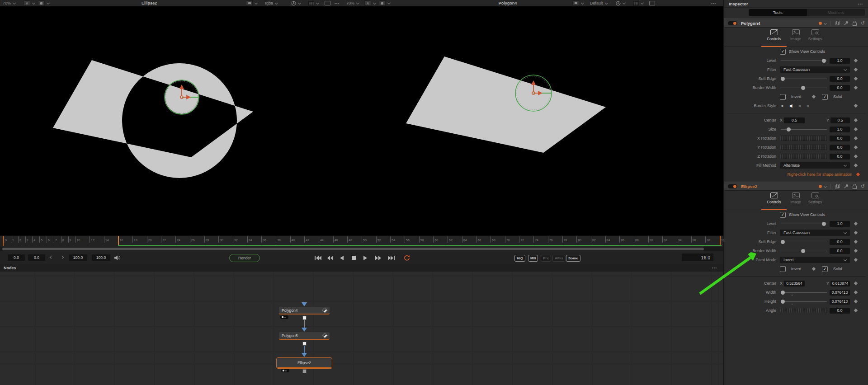 Image resolution: width=868 pixels, height=385 pixels. Describe the element at coordinates (304, 336) in the screenshot. I see `node-polygon5: Polygon5` at that location.